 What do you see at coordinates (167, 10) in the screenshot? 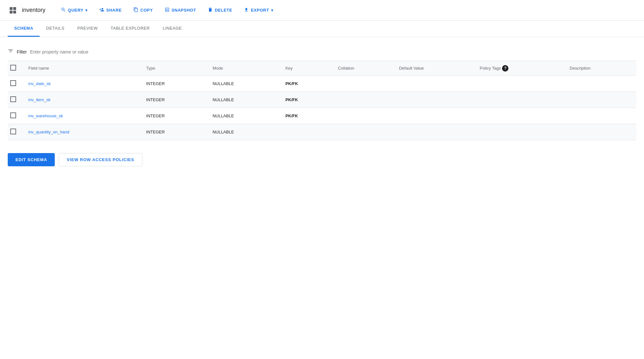
I see `header-actions: QUERY ▾ SHARE COPY` at bounding box center [167, 10].